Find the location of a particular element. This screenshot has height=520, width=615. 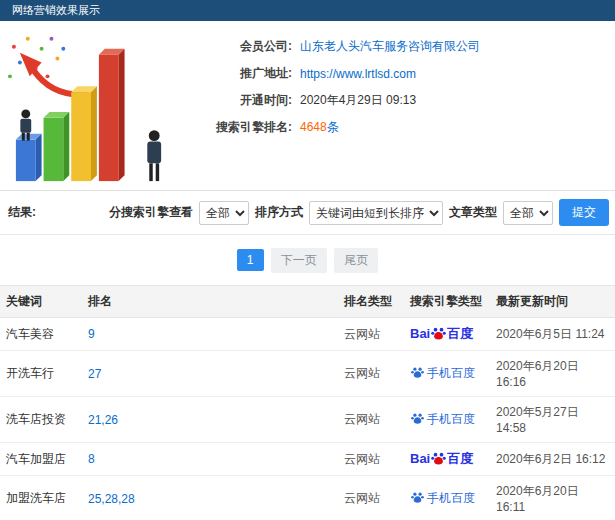

keyword-cell: 加盟洗车店 is located at coordinates (41, 498).